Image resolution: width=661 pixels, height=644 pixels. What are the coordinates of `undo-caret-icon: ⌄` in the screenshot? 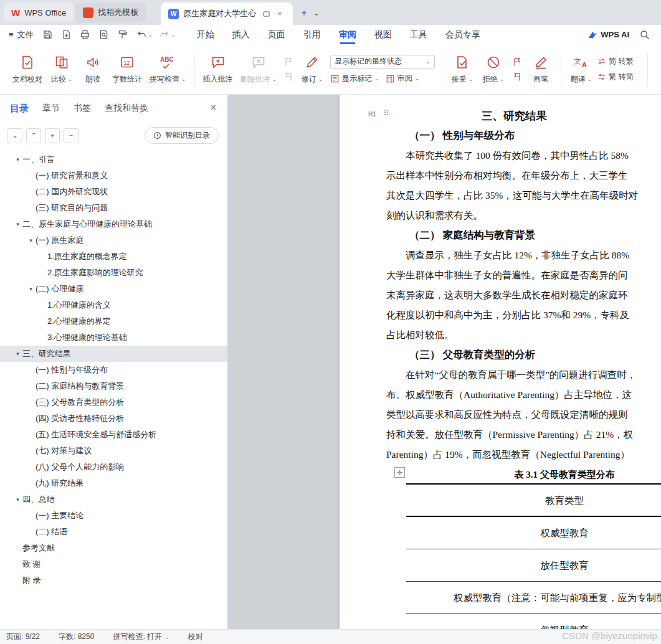 It's located at (151, 35).